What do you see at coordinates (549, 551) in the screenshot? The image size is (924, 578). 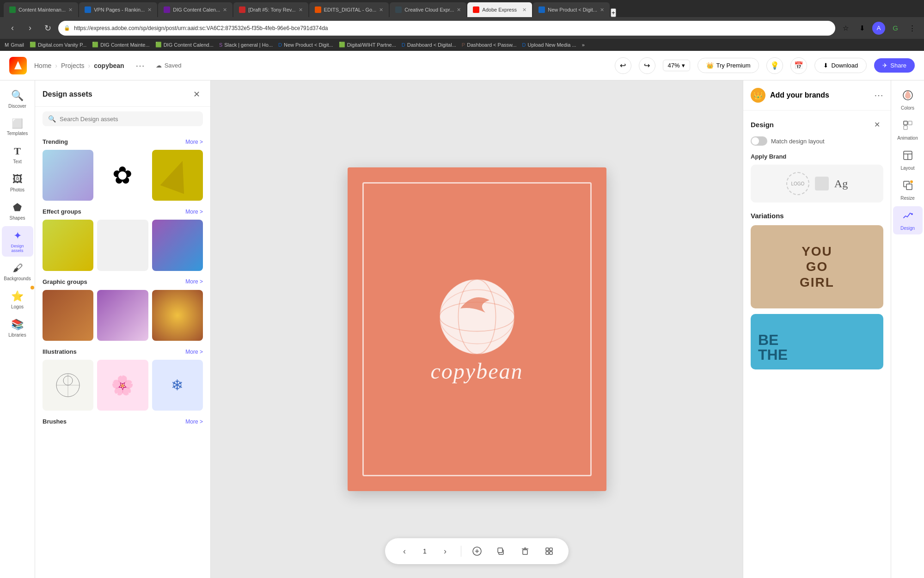 I see `grid-view-button` at bounding box center [549, 551].